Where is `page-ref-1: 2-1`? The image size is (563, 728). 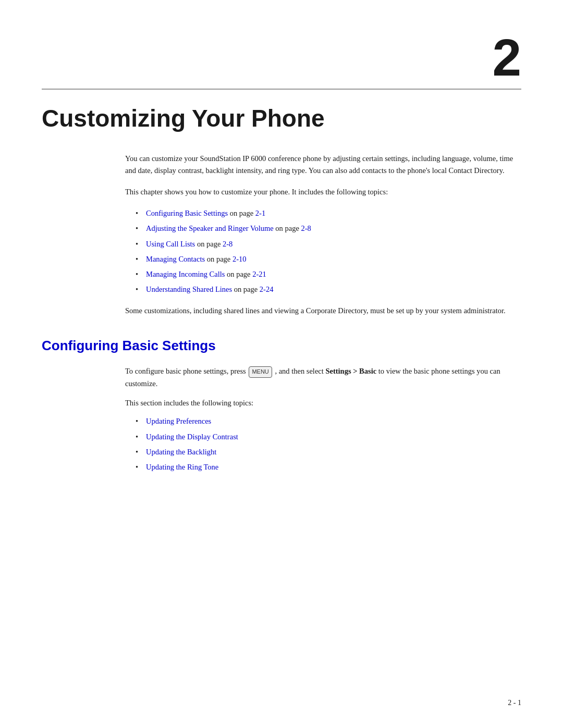 page-ref-1: 2-1 is located at coordinates (261, 213).